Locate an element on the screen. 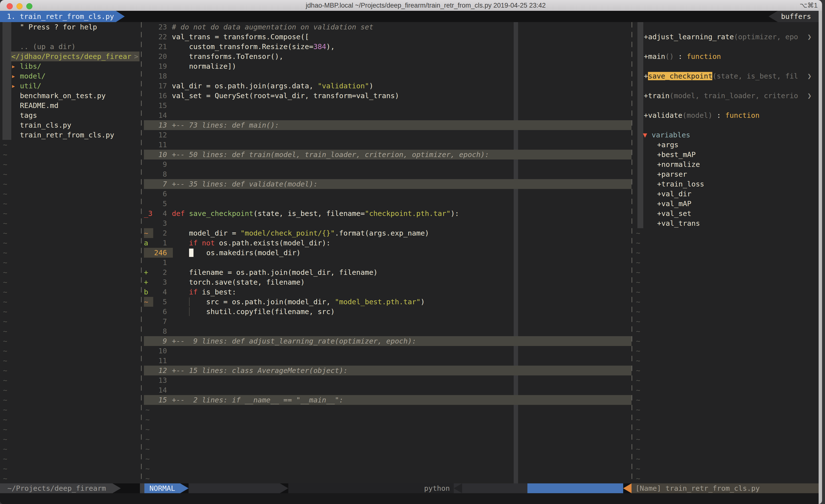 The height and width of the screenshot is (504, 825). code-line: ~2 model_dir = "model/check_point/{}".fo… is located at coordinates (388, 233).